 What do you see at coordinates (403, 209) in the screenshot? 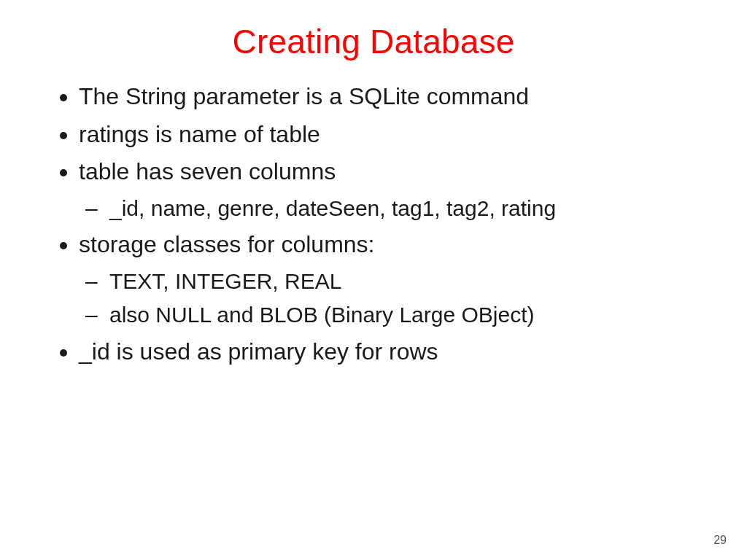
I see `sub-bullet-item: _id, name, genre, dateSeen, tag1, tag2, …` at bounding box center [403, 209].